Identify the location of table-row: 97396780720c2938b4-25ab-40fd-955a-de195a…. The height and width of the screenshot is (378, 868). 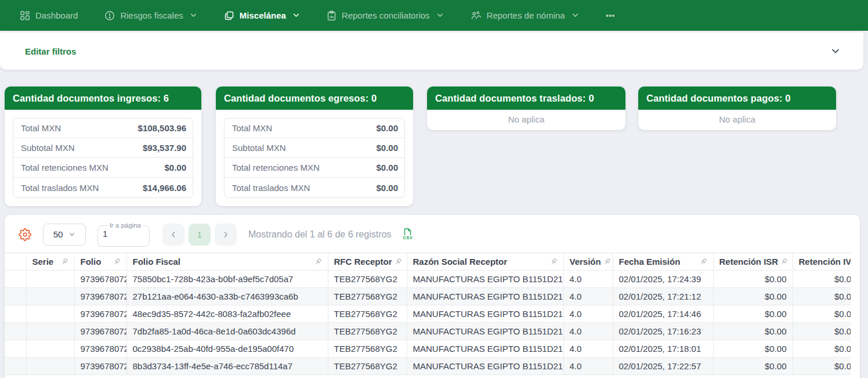
(428, 349).